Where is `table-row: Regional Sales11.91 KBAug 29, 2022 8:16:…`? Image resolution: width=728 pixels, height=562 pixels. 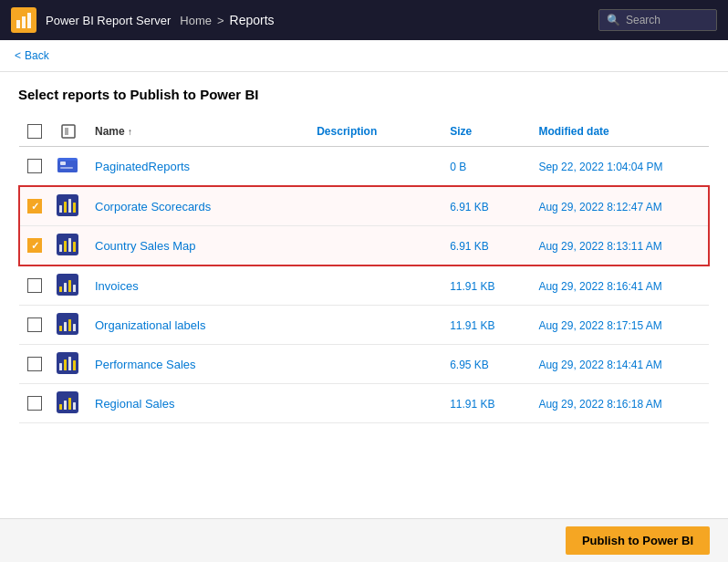 table-row: Regional Sales11.91 KBAug 29, 2022 8:16:… is located at coordinates (364, 403).